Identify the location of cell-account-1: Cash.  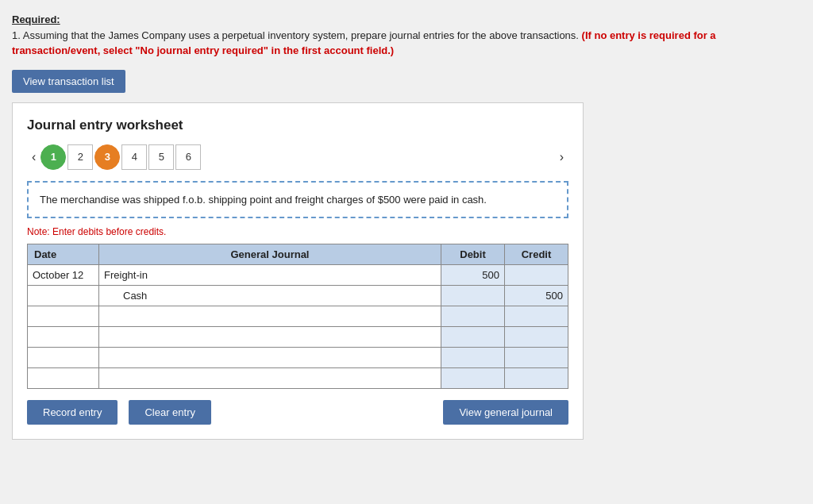
(270, 296).